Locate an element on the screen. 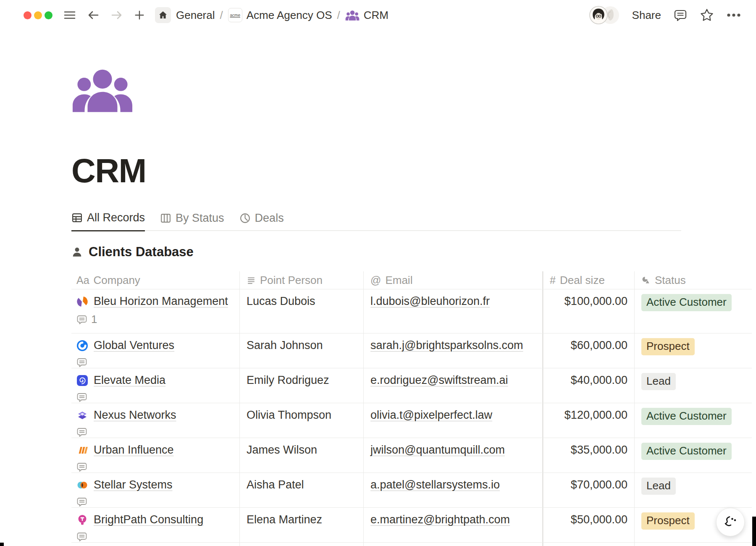  breadcrumb: General / acme Acme Agency OS / CRM is located at coordinates (282, 15).